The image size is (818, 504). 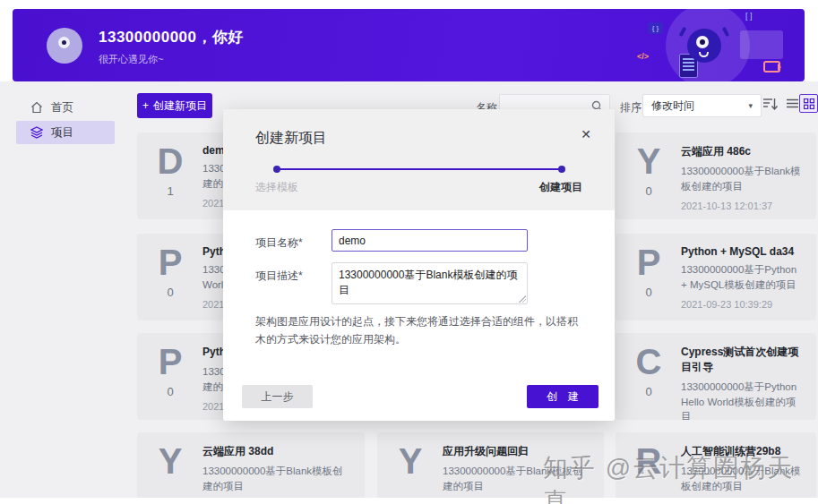 What do you see at coordinates (63, 107) in the screenshot?
I see `sidebar-home-label: 首页` at bounding box center [63, 107].